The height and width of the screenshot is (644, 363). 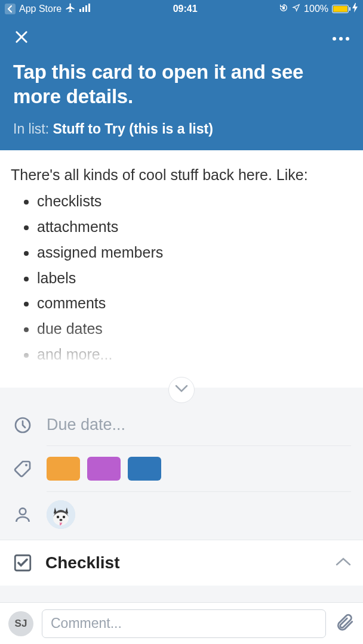 I want to click on description-intro: There's all kinds of cool stuff back her…, so click(x=182, y=175).